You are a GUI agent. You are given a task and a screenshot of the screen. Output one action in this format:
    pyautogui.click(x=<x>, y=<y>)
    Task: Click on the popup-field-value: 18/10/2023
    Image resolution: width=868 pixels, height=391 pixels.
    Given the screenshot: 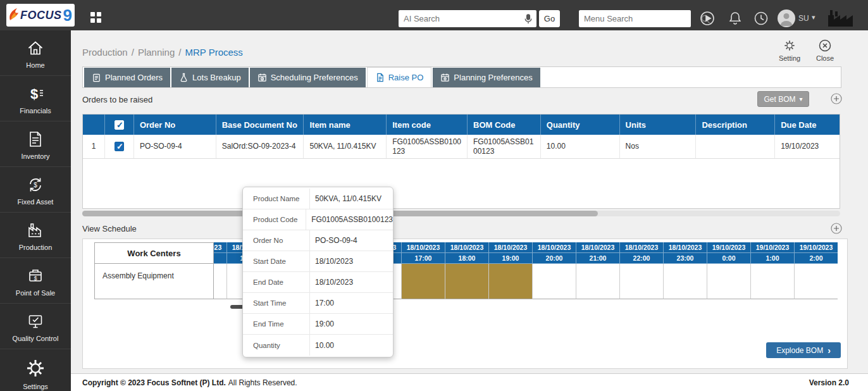 What is the action you would take?
    pyautogui.click(x=332, y=282)
    